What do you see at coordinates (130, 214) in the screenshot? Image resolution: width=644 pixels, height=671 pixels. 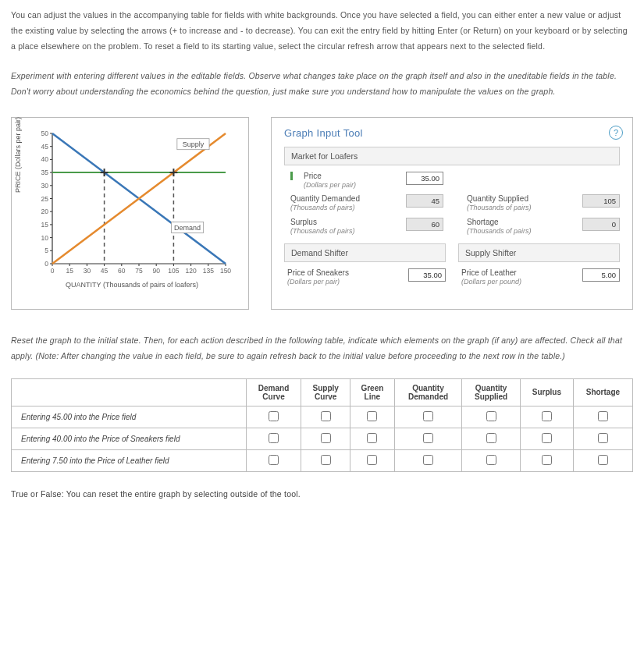 I see `chart-panel: 0510152025303540455001530456075901051201…` at bounding box center [130, 214].